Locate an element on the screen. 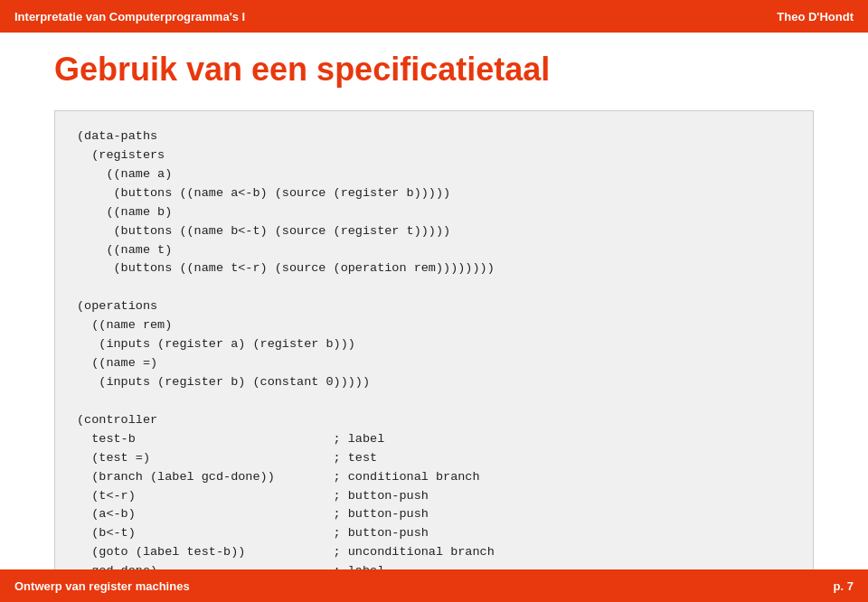 Image resolution: width=868 pixels, height=602 pixels. footer-page: p. 7 is located at coordinates (844, 586).